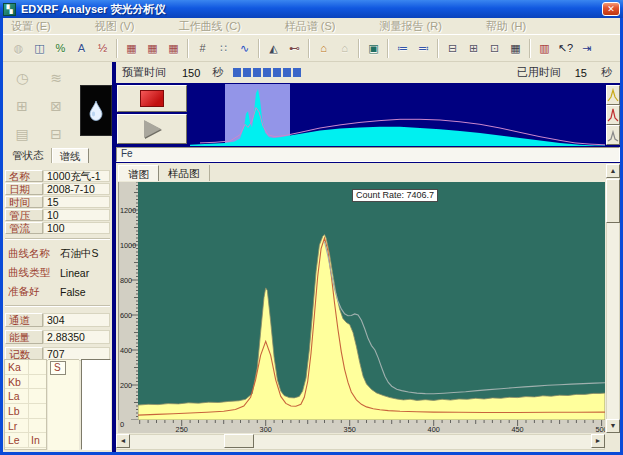 The width and height of the screenshot is (623, 455). What do you see at coordinates (411, 26) in the screenshot?
I see `menu-item-5: 测量报告 (R)` at bounding box center [411, 26].